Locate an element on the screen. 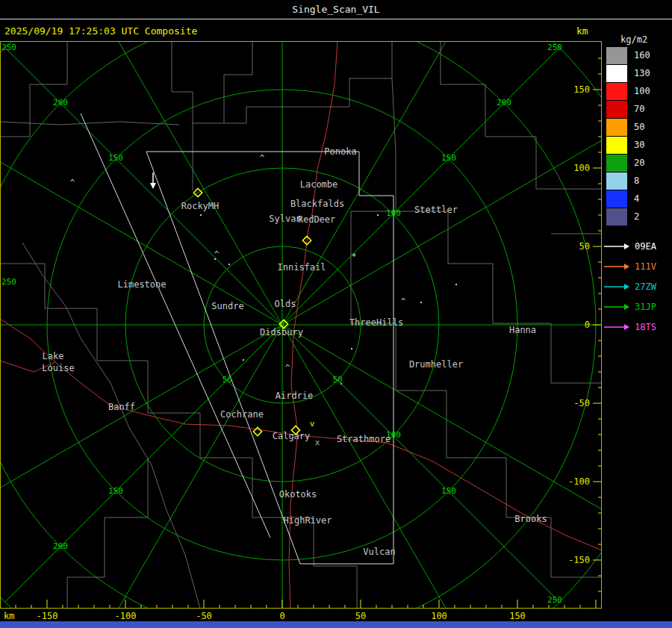 The width and height of the screenshot is (672, 628). town-label: Sundre is located at coordinates (227, 306).